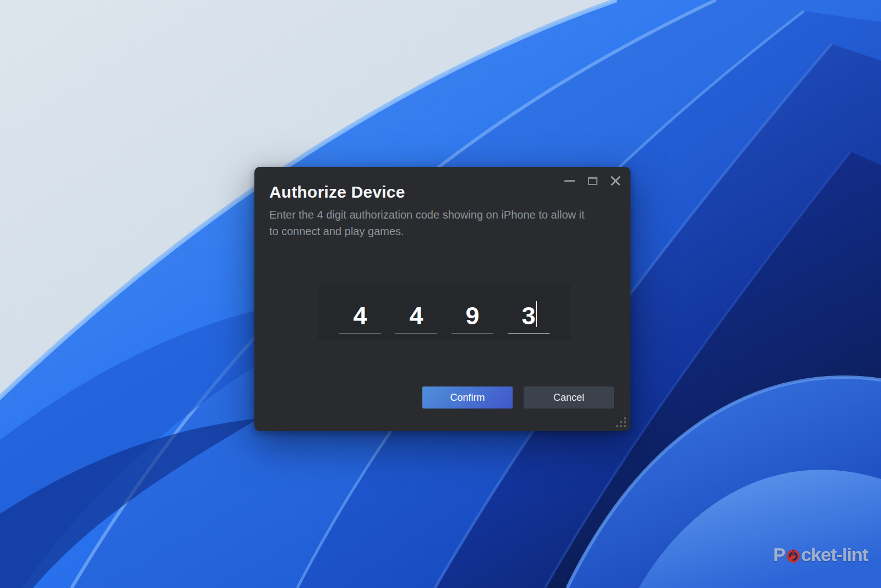 This screenshot has width=881, height=588. What do you see at coordinates (472, 318) in the screenshot?
I see `code-digit-3: 9` at bounding box center [472, 318].